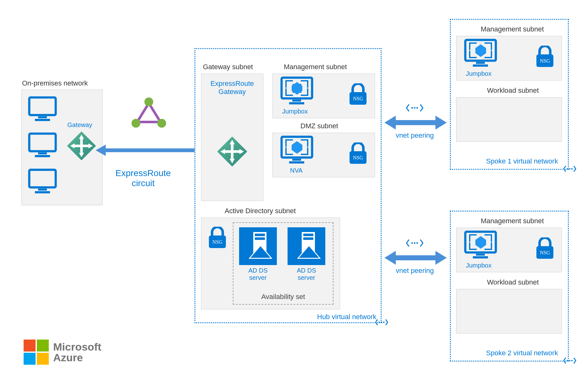  What do you see at coordinates (319, 126) in the screenshot?
I see `dmz-title: DMZ subnet` at bounding box center [319, 126].